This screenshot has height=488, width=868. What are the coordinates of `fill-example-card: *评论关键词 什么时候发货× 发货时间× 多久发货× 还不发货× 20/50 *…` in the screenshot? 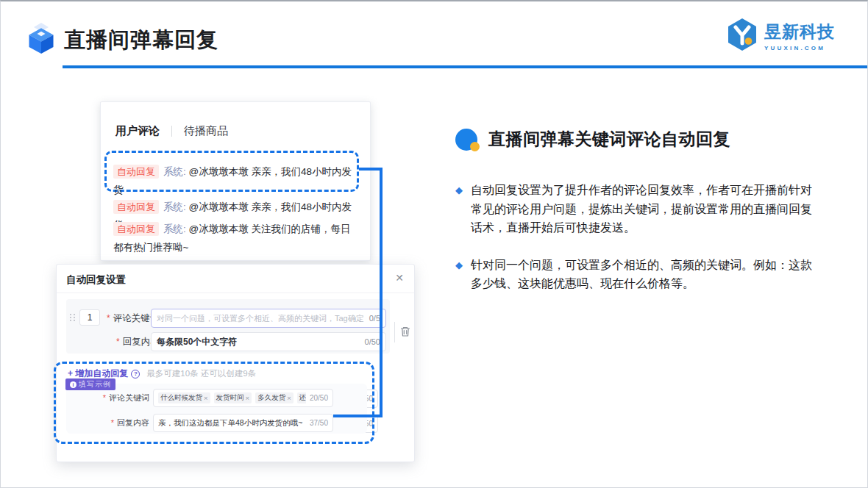 It's located at (216, 409).